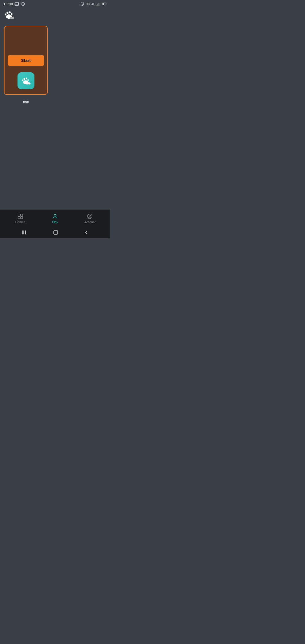  I want to click on hd-badge: HD, so click(88, 4).